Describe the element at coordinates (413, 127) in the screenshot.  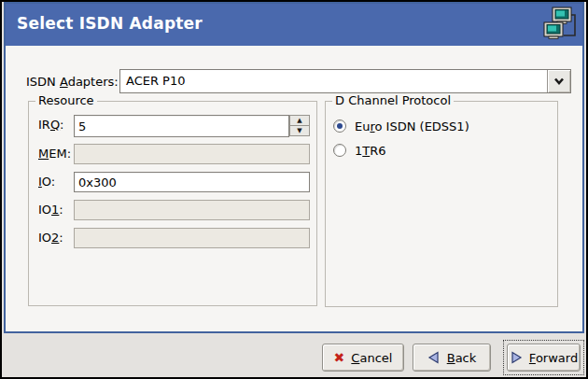
I see `radio-label: Euro ISDN (EDSS1)` at that location.